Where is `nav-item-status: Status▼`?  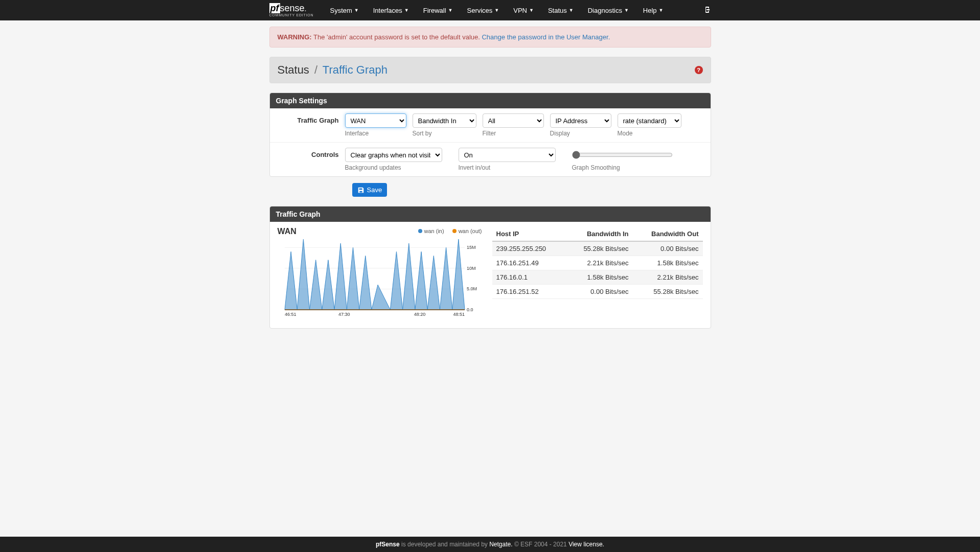
nav-item-status: Status▼ is located at coordinates (561, 10).